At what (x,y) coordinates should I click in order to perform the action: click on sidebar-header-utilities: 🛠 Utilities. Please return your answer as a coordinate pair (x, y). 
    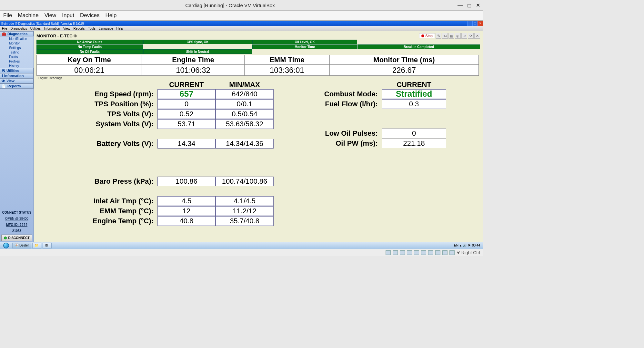
    Looking at the image, I should click on (17, 71).